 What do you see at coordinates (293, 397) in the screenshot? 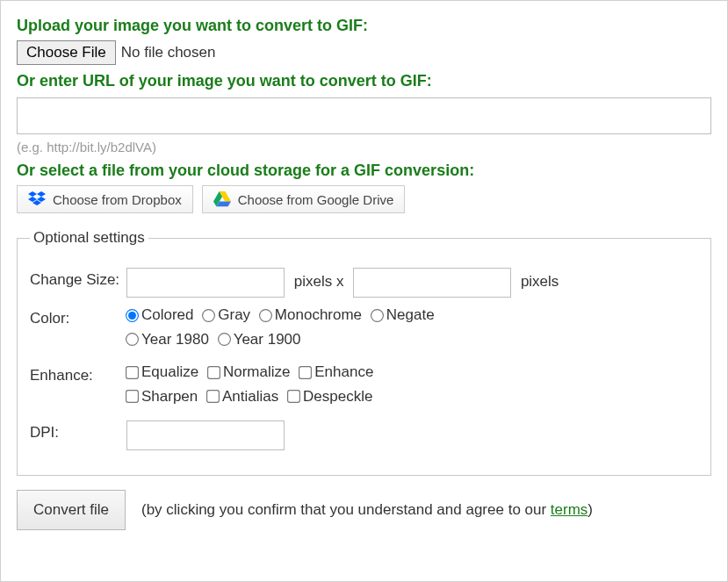
I see `enhance-check-despeckle` at bounding box center [293, 397].